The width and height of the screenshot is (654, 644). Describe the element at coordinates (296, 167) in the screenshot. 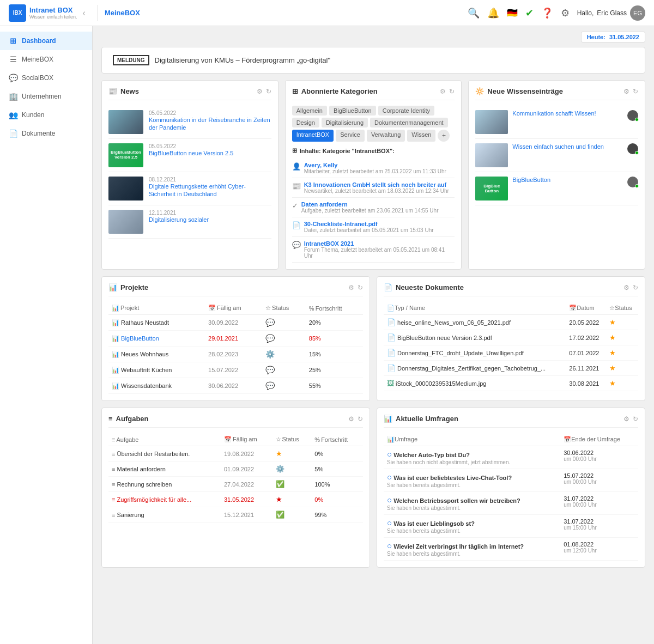

I see `kat-icon-0: 👤` at that location.